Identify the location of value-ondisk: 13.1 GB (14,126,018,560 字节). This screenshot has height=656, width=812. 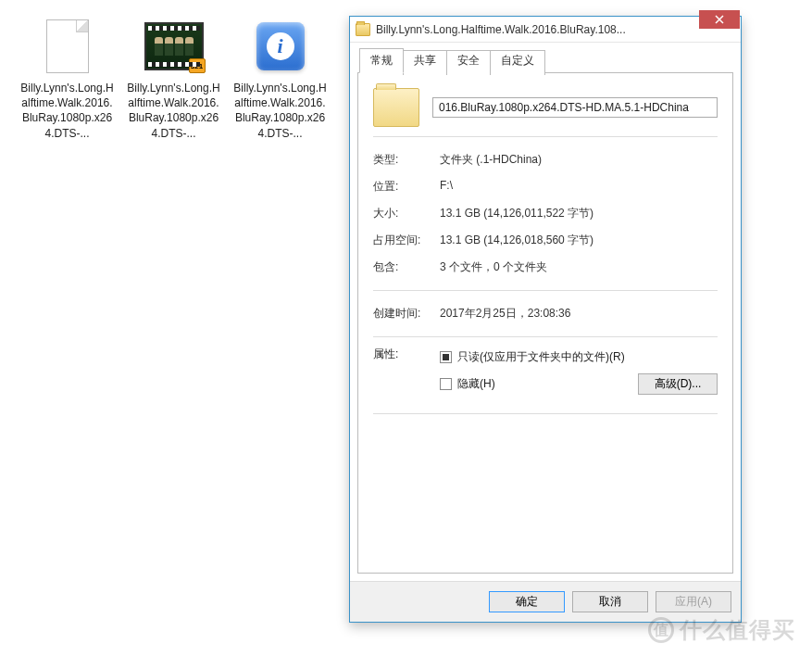
(579, 241).